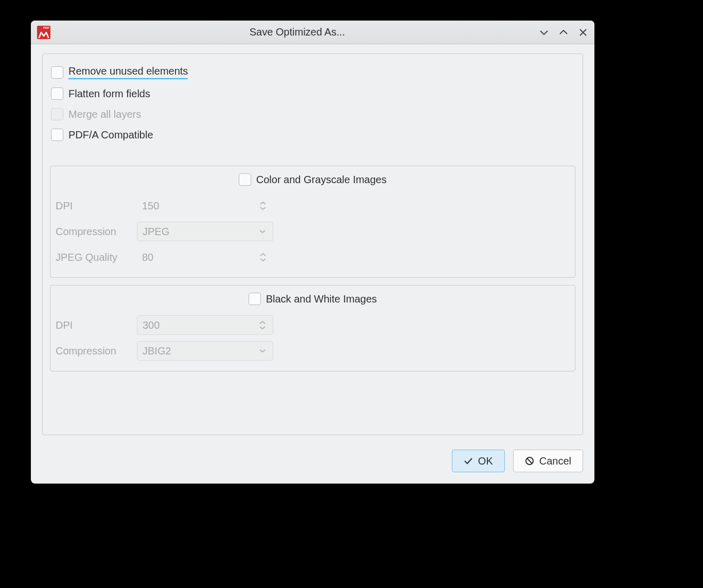 Image resolution: width=703 pixels, height=588 pixels. Describe the element at coordinates (200, 206) in the screenshot. I see `color-dpi-value: 150` at that location.